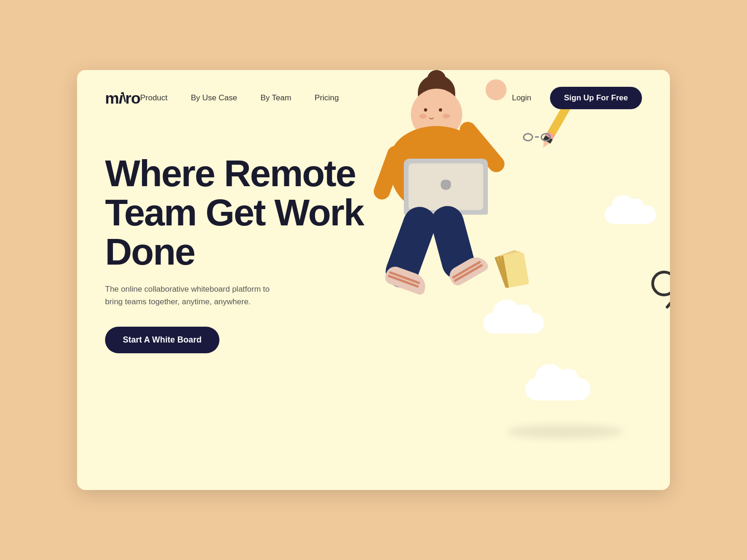 The width and height of the screenshot is (747, 560). Describe the element at coordinates (521, 98) in the screenshot. I see `login-link: Login` at that location.